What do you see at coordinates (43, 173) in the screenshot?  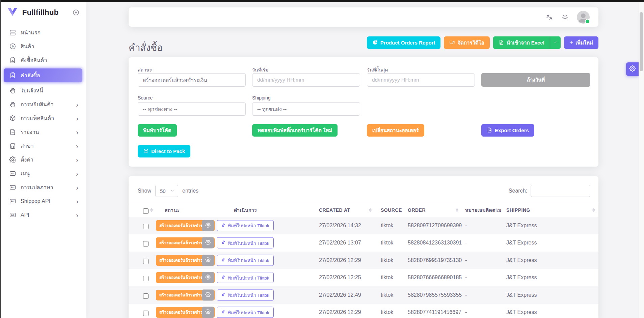 I see `sidebar-item-menu: Ad เมนู ›` at bounding box center [43, 173].